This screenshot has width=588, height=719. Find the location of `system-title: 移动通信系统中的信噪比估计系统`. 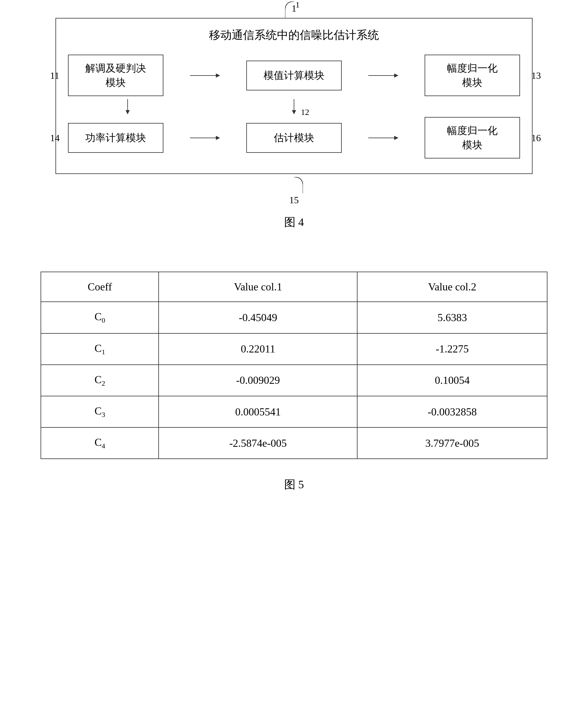

system-title: 移动通信系统中的信噪比估计系统 is located at coordinates (294, 35).